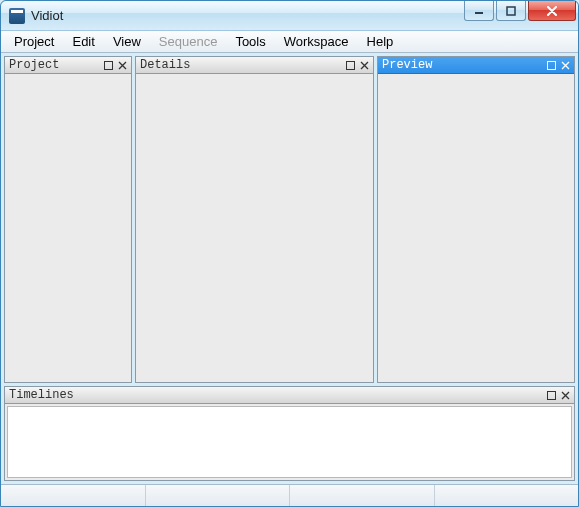 The image size is (579, 507). What do you see at coordinates (34, 42) in the screenshot?
I see `menu-project: Project` at bounding box center [34, 42].